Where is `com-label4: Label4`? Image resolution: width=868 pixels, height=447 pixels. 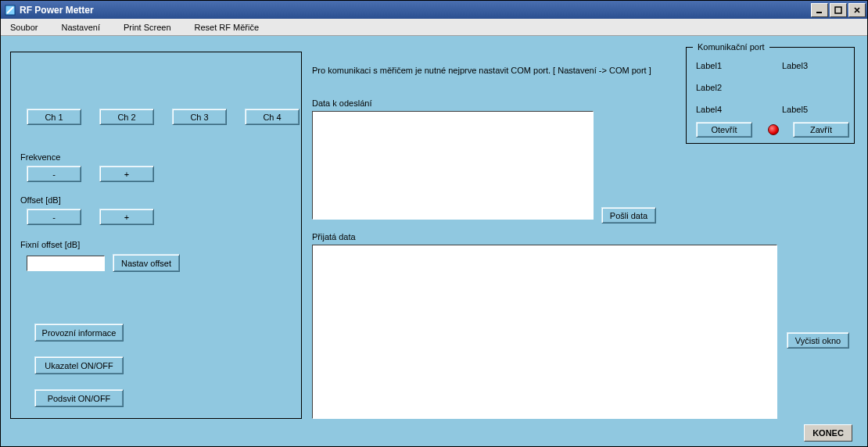
com-label4: Label4 is located at coordinates (708, 109).